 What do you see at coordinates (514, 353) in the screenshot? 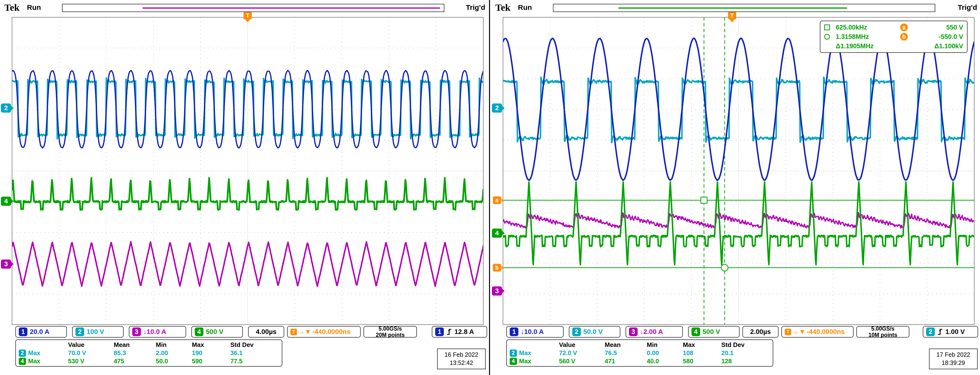
I see `meas-ch-badge: 2` at bounding box center [514, 353].